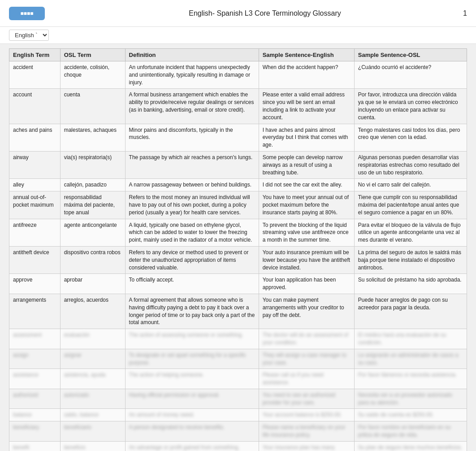 This screenshot has height=451, width=476. What do you see at coordinates (192, 55) in the screenshot?
I see `col-header-definition: Definition` at bounding box center [192, 55].